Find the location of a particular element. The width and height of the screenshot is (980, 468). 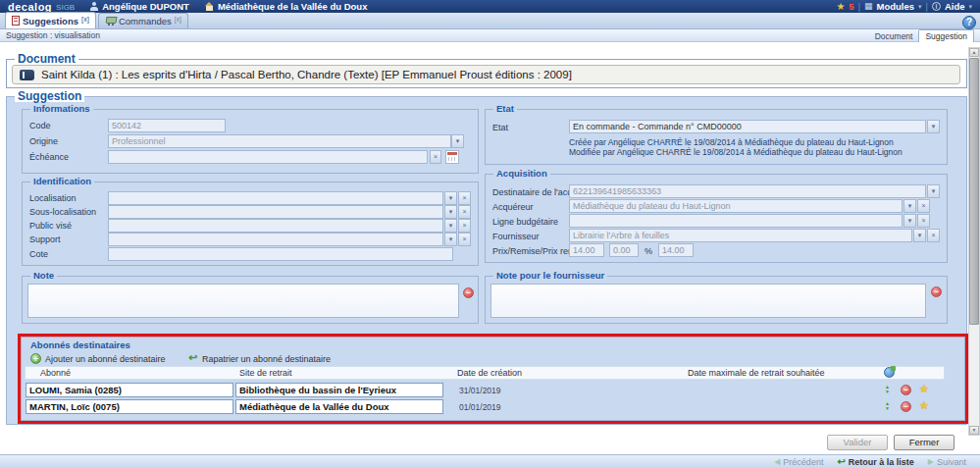

add-abonne-icon: + is located at coordinates (35, 359).